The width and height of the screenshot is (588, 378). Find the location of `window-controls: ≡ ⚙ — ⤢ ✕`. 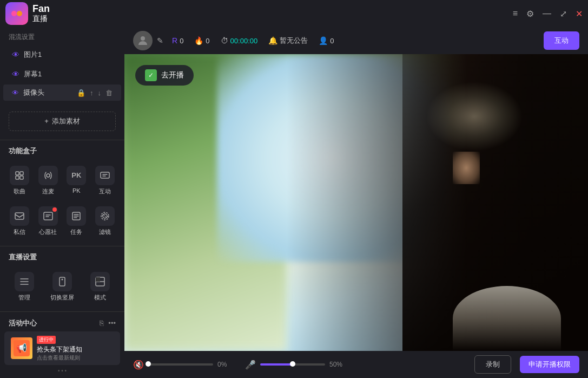

window-controls: ≡ ⚙ — ⤢ ✕ is located at coordinates (547, 14).